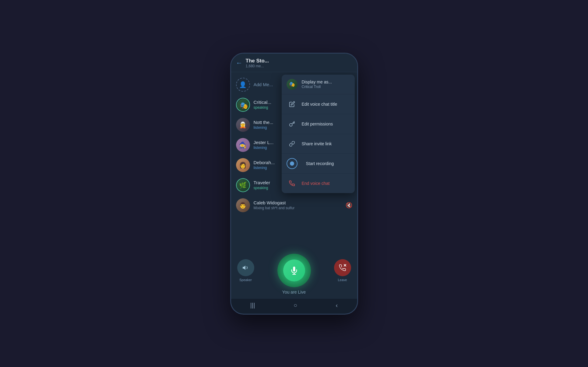 The width and height of the screenshot is (588, 367). Describe the element at coordinates (318, 104) in the screenshot. I see `menu-item-edit-title: Edit voice chat title` at that location.